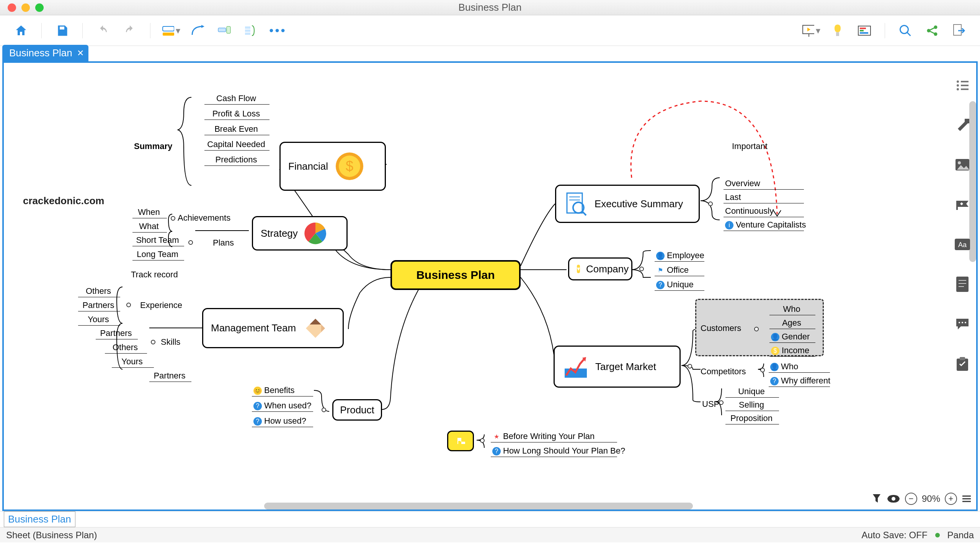  Describe the element at coordinates (905, 31) in the screenshot. I see `search-icon` at that location.